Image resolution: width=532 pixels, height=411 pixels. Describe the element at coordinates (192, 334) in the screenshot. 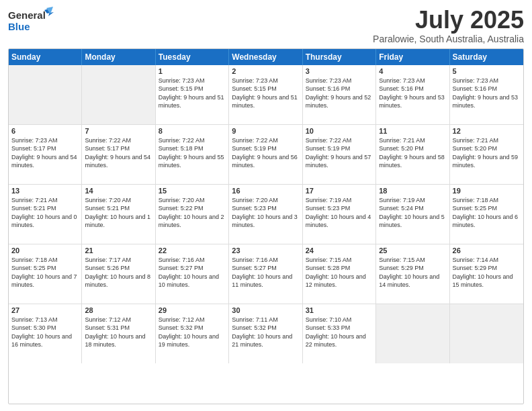

I see `calendar-cell: 29Sunrise: 7:12 AMSunset: 5:32 PMDayligh…` at that location.